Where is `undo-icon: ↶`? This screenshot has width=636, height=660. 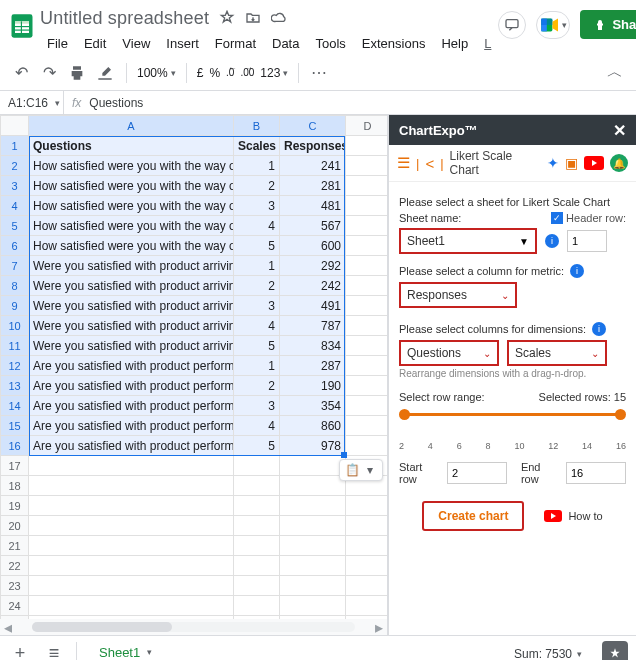 undo-icon: ↶ is located at coordinates (21, 73).